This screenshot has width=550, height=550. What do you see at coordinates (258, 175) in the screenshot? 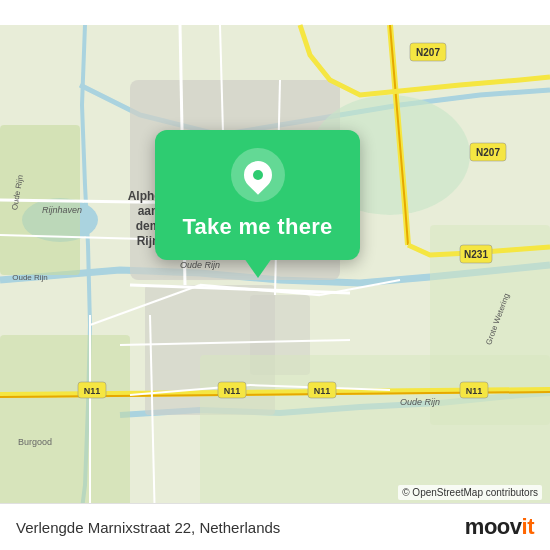
I see `location-icon-circle` at bounding box center [258, 175].